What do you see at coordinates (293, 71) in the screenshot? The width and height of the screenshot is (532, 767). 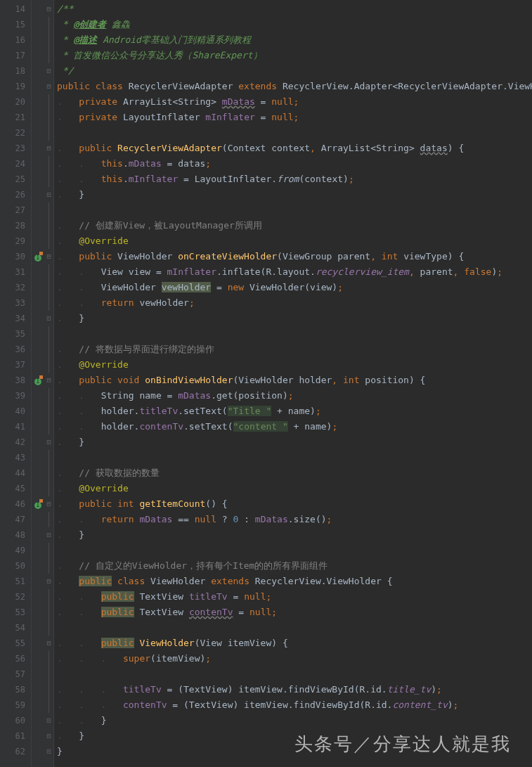 I see `code-line: */` at bounding box center [293, 71].